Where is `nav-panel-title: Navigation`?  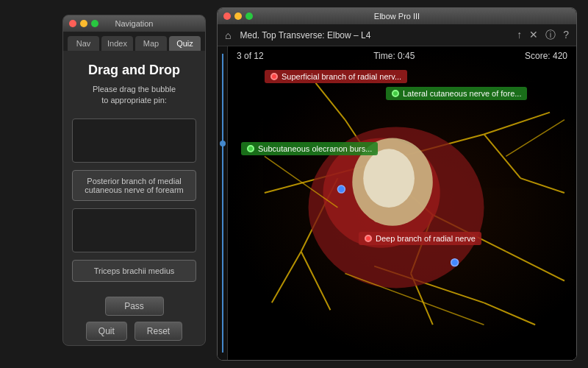 nav-panel-title: Navigation is located at coordinates (135, 24).